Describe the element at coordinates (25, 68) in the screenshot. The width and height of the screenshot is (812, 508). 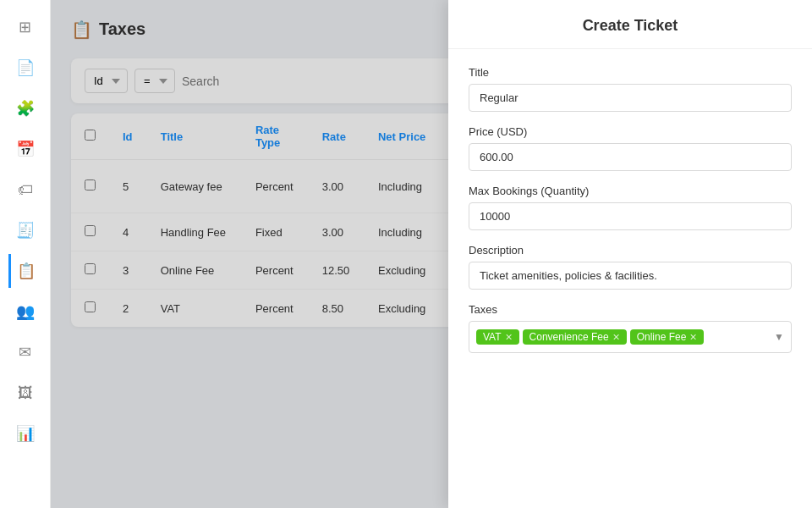
I see `sidebar-icon-file: 📄` at that location.